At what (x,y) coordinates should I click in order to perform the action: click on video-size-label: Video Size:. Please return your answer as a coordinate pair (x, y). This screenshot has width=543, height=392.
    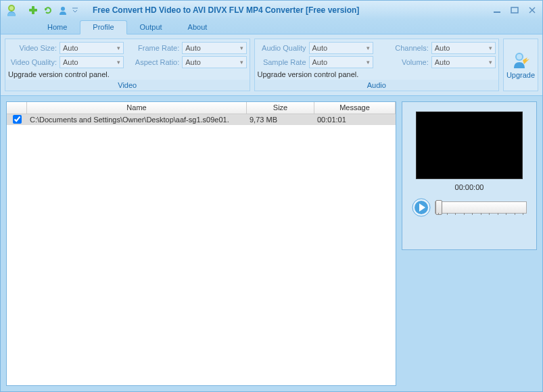
    Looking at the image, I should click on (32, 48).